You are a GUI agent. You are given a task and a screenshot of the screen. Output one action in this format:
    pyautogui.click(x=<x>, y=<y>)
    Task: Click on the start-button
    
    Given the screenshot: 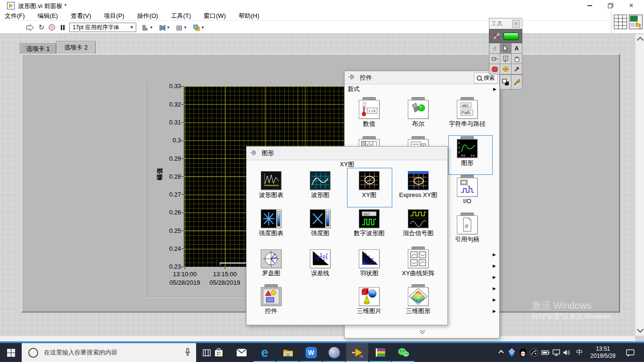 What is the action you would take?
    pyautogui.click(x=11, y=353)
    